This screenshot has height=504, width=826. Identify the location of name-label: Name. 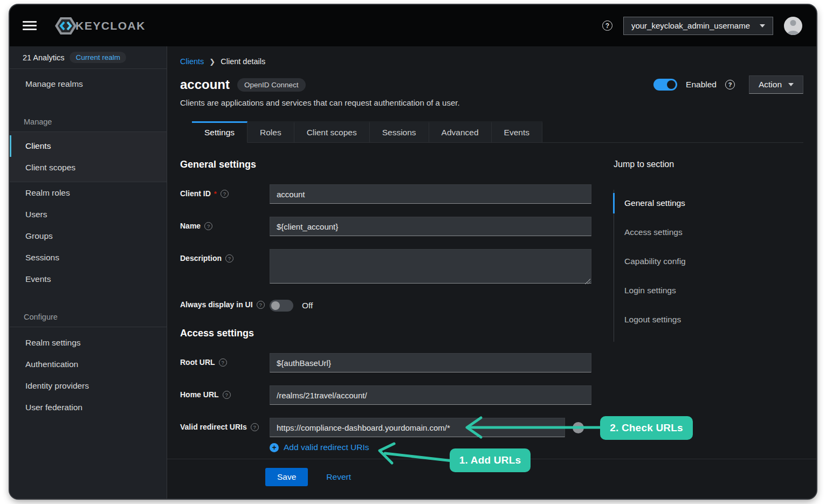
(190, 226).